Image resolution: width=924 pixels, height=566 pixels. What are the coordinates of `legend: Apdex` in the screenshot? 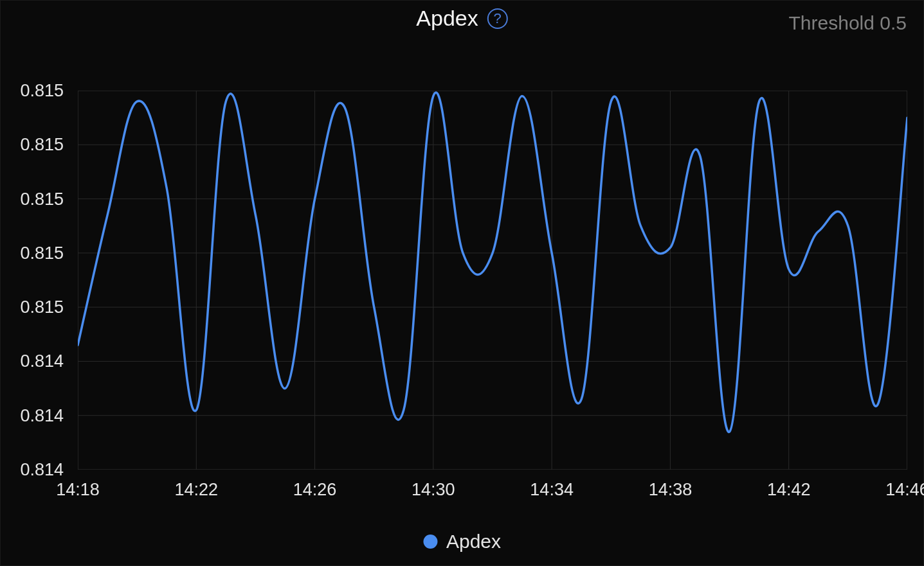 It's located at (462, 542).